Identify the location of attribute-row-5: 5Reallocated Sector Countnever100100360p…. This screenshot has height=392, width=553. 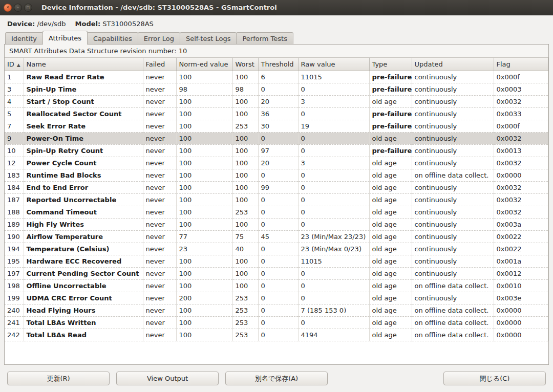
(276, 114).